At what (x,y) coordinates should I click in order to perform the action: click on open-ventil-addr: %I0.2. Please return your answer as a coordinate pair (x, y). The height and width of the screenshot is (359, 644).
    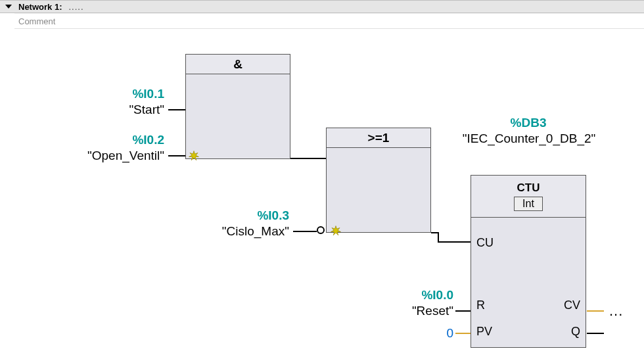
    Looking at the image, I should click on (115, 140).